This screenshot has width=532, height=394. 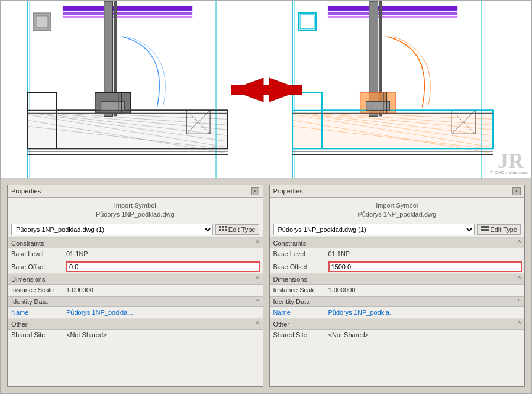 What do you see at coordinates (258, 243) in the screenshot?
I see `left-constraints-chevron: ^` at bounding box center [258, 243].